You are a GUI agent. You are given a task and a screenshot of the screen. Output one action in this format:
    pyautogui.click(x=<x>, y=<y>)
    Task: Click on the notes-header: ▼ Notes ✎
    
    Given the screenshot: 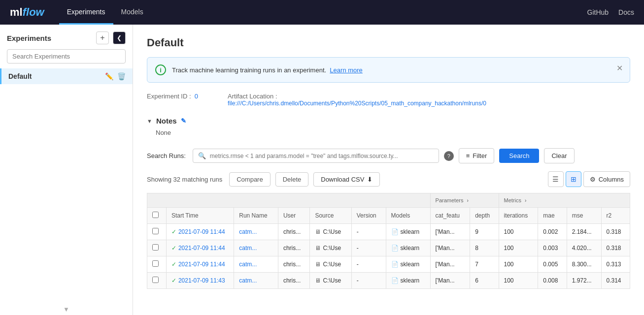 What is the action you would take?
    pyautogui.click(x=388, y=121)
    